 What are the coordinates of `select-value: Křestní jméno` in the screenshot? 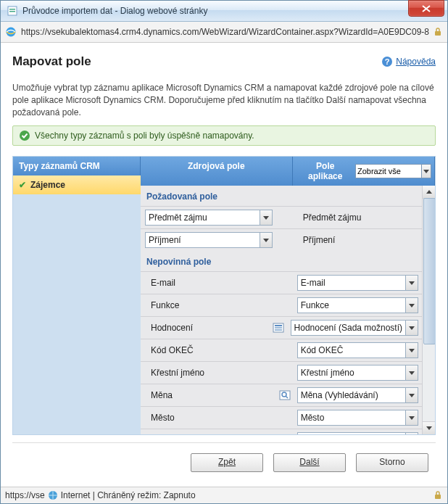 It's located at (352, 373).